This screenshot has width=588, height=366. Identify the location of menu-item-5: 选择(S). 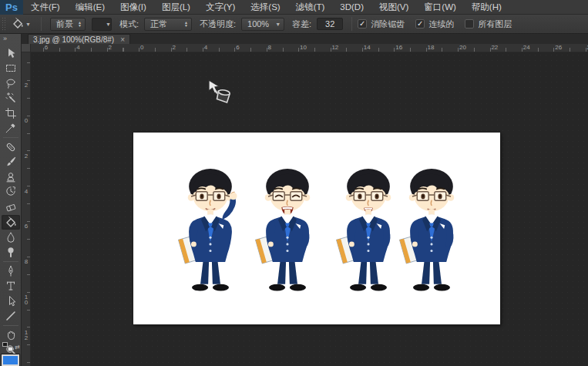
(265, 8).